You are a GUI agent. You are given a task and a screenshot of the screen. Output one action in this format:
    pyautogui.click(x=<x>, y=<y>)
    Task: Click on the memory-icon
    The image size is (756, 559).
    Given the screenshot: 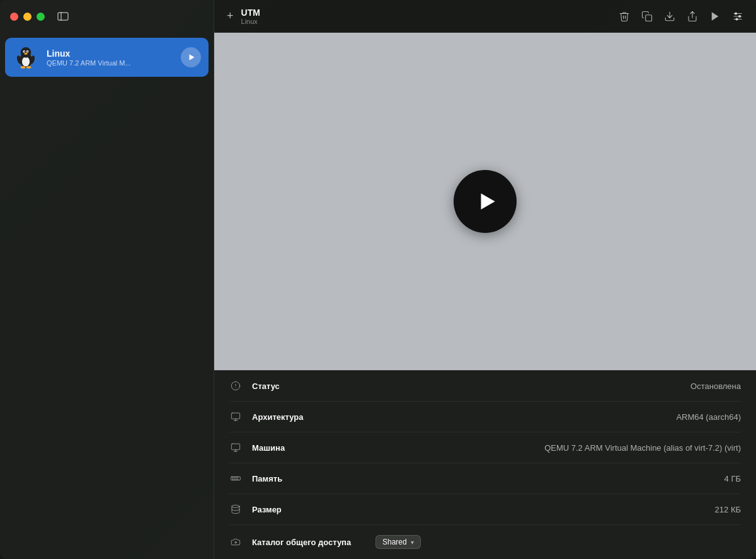 What is the action you would take?
    pyautogui.click(x=236, y=478)
    